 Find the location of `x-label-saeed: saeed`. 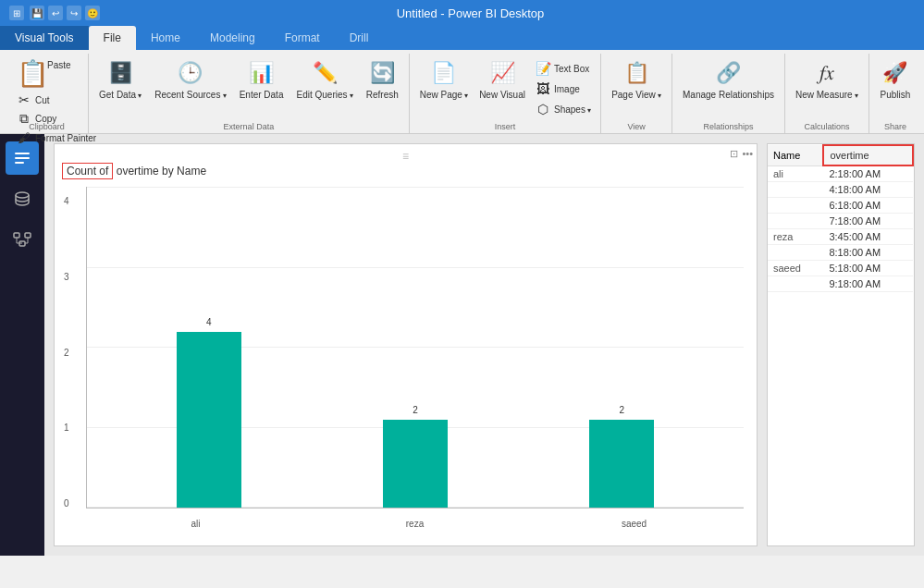

x-label-saeed: saeed is located at coordinates (634, 523).